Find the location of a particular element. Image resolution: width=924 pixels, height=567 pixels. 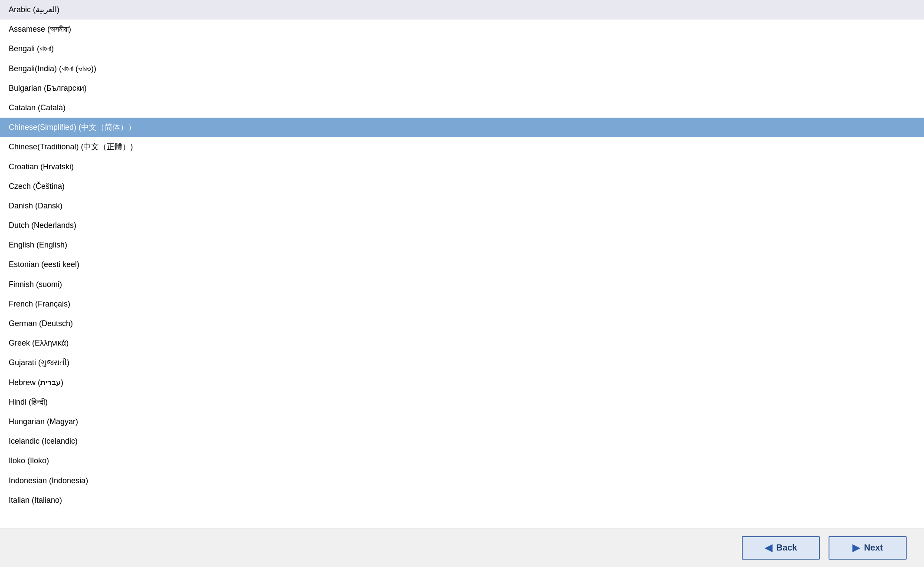

language-item-hindi: Hindi (हिन्दी) is located at coordinates (462, 402).